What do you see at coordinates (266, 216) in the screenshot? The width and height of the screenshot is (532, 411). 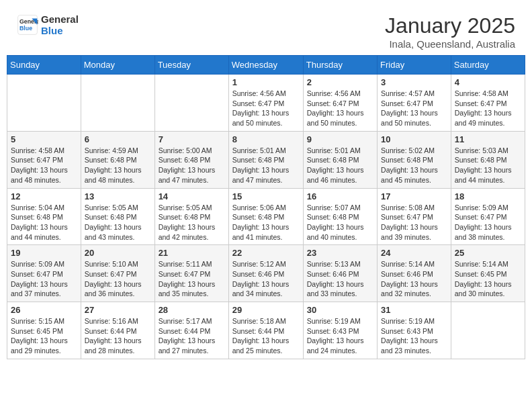 I see `calendar-cell: 15Sunrise: 5:06 AM Sunset: 6:48 PM Dayli…` at bounding box center [266, 216].